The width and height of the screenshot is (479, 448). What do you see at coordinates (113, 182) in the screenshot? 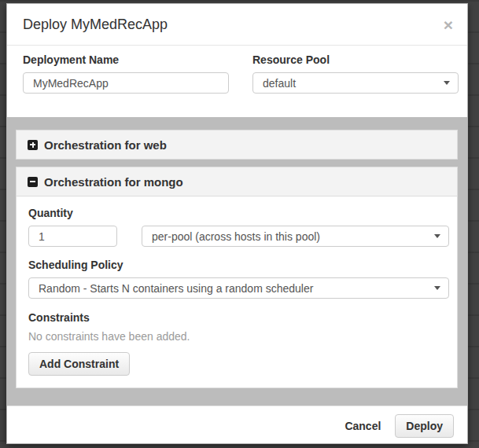
I see `accordion-title-mongo: Orchestration for mongo` at bounding box center [113, 182].